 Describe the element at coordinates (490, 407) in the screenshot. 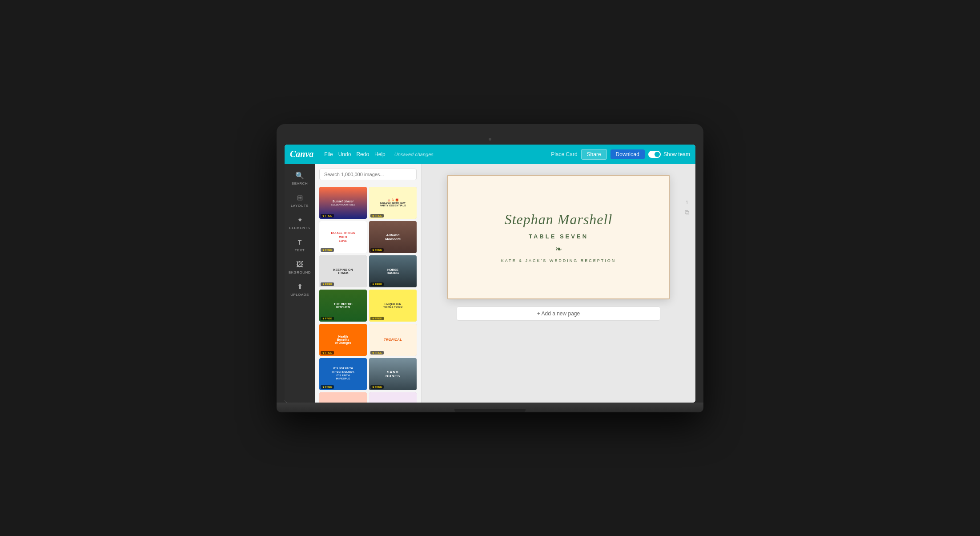

I see `laptop-base` at that location.